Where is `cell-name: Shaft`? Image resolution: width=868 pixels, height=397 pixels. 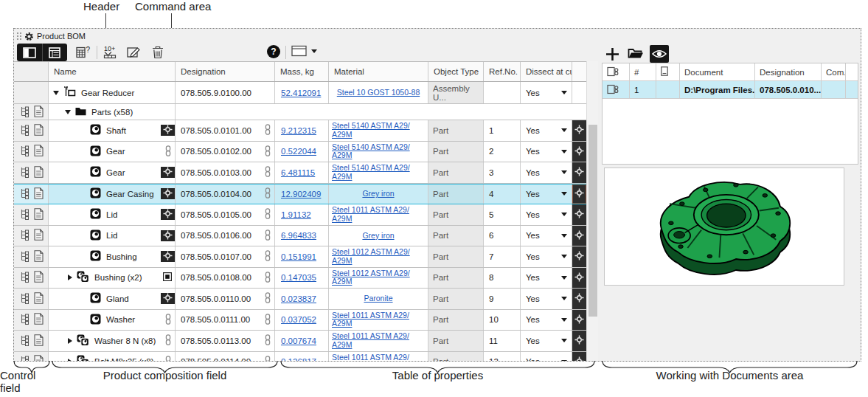
cell-name: Shaft is located at coordinates (112, 131).